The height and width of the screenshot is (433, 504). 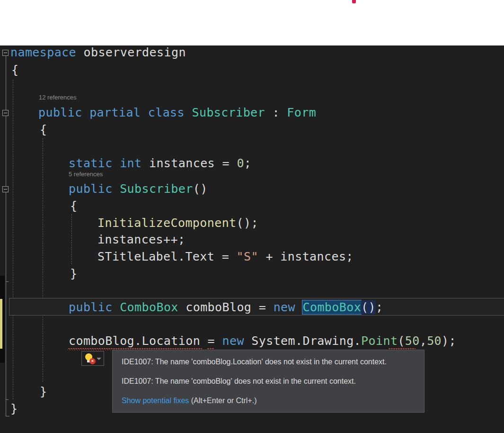 I want to click on chevron-down-icon, so click(x=99, y=359).